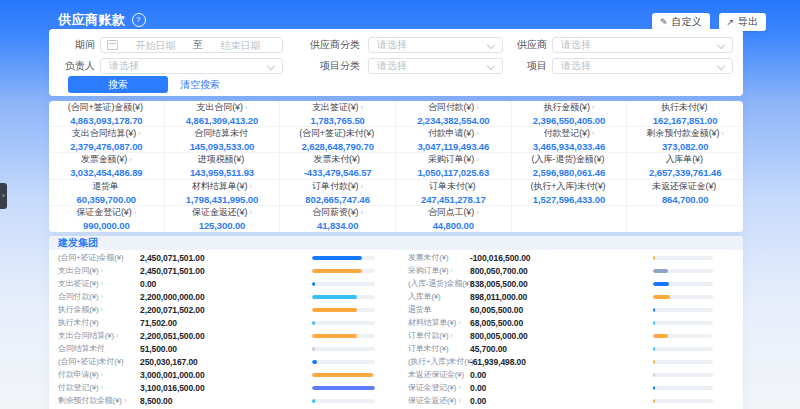  Describe the element at coordinates (554, 348) in the screenshot. I see `account-row: 订单未付(¥) 45,700.00` at that location.